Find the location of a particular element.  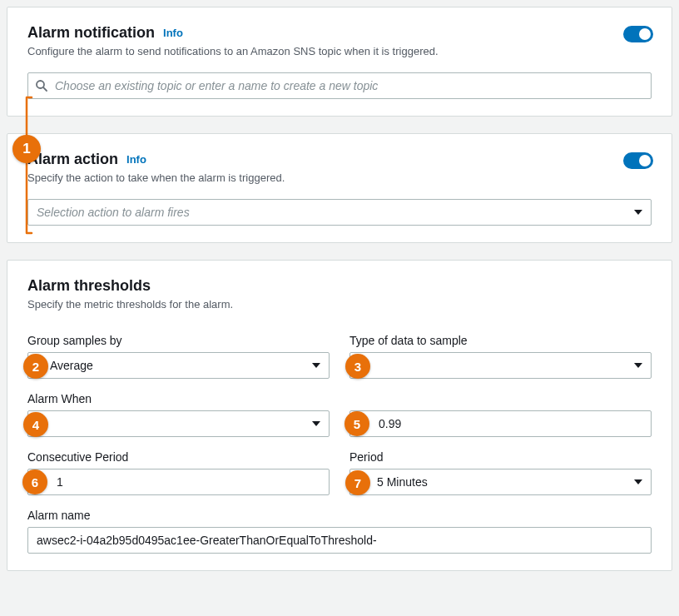

search-icon is located at coordinates (42, 86).